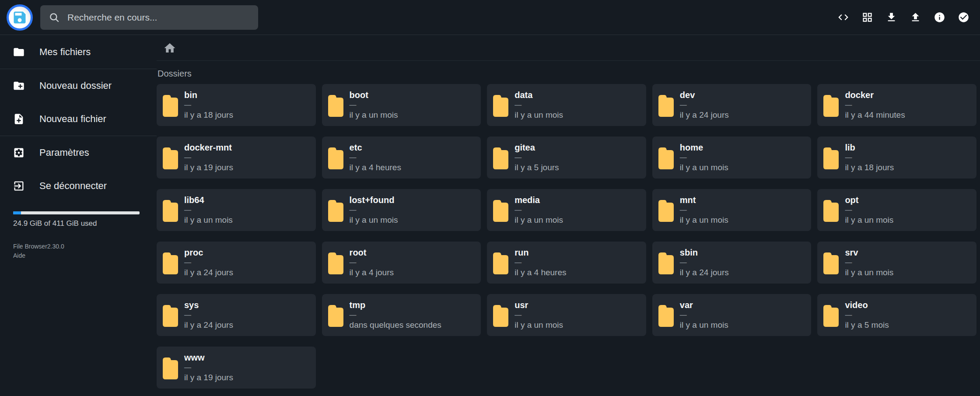 Image resolution: width=980 pixels, height=396 pixels. Describe the element at coordinates (567, 105) in the screenshot. I see `folder-card: data — il y a un mois` at that location.